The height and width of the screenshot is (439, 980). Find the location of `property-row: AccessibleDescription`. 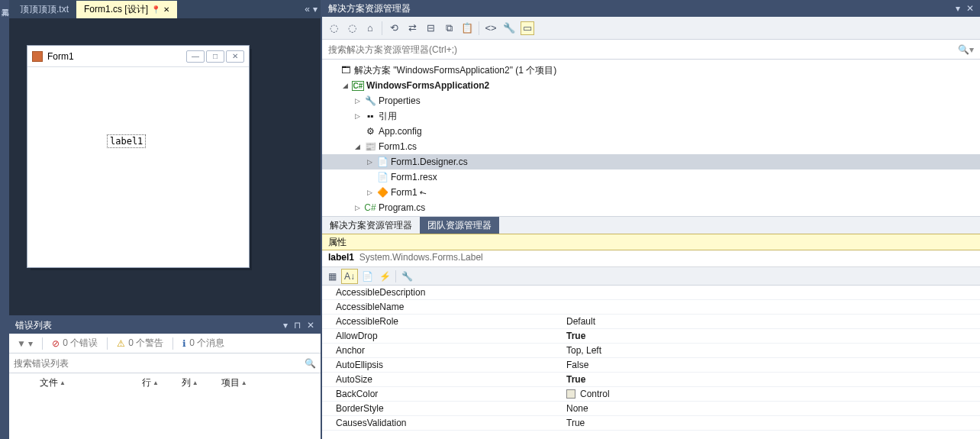

property-row: AccessibleDescription is located at coordinates (651, 293).